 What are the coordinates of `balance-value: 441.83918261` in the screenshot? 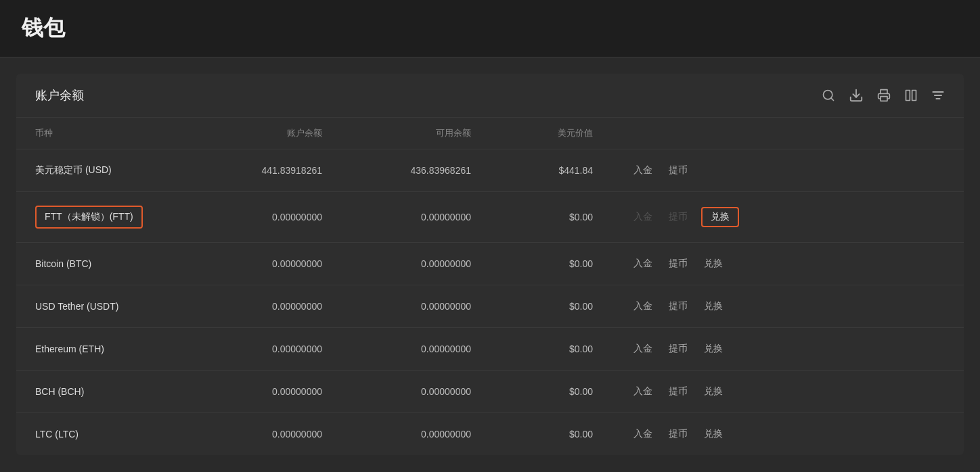 It's located at (267, 170).